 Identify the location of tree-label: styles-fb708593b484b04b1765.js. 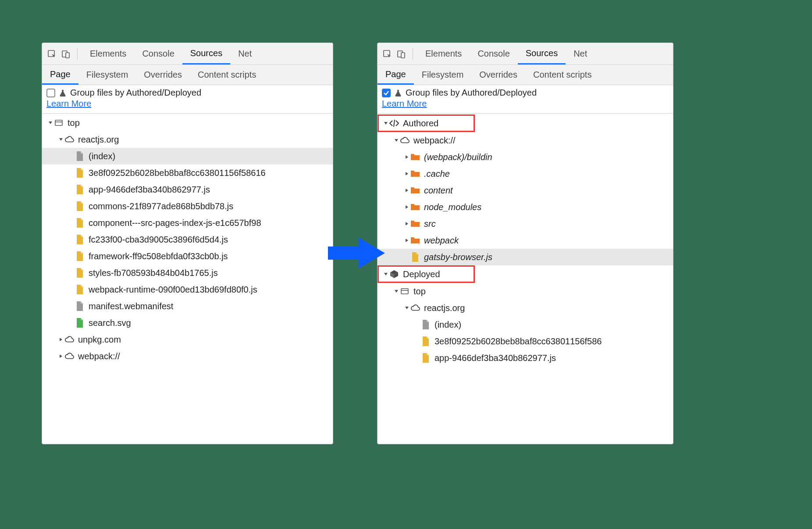
(153, 273).